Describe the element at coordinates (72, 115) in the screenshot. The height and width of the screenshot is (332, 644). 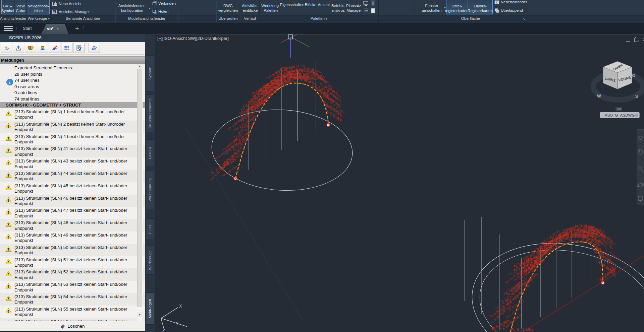
I see `warning-item: ! (313) Strukturlinie (SLN) 1 besitzt ke…` at that location.